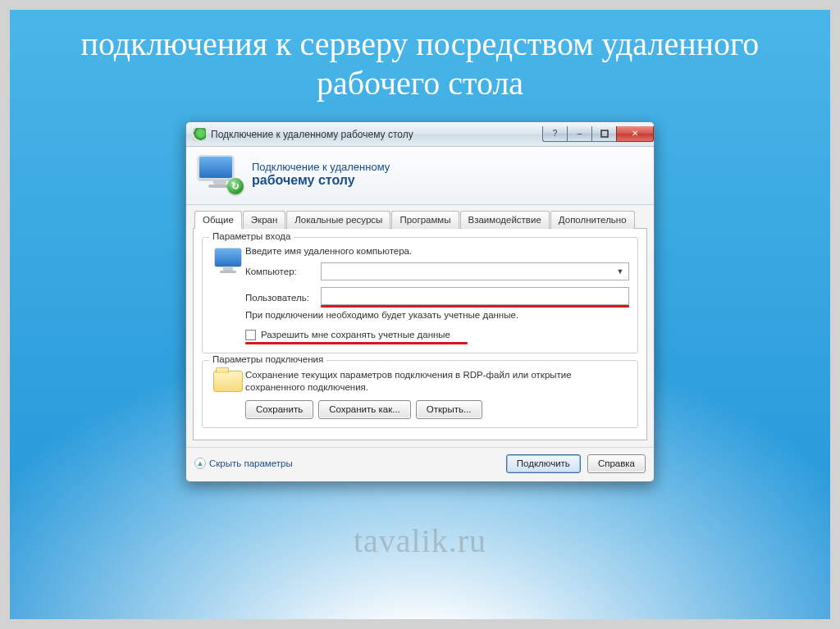 This screenshot has height=629, width=840. Describe the element at coordinates (543, 464) in the screenshot. I see `connect-button: Подключить` at that location.